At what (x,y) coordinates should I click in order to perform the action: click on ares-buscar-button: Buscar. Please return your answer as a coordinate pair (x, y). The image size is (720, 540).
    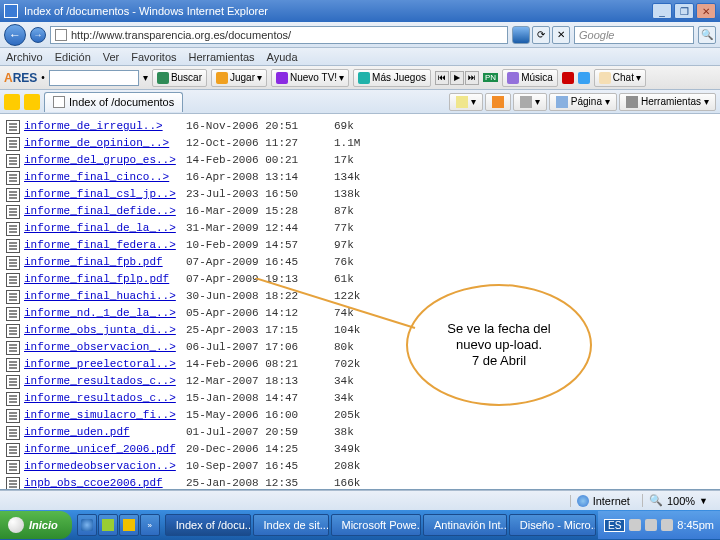
    Looking at the image, I should click on (180, 78).